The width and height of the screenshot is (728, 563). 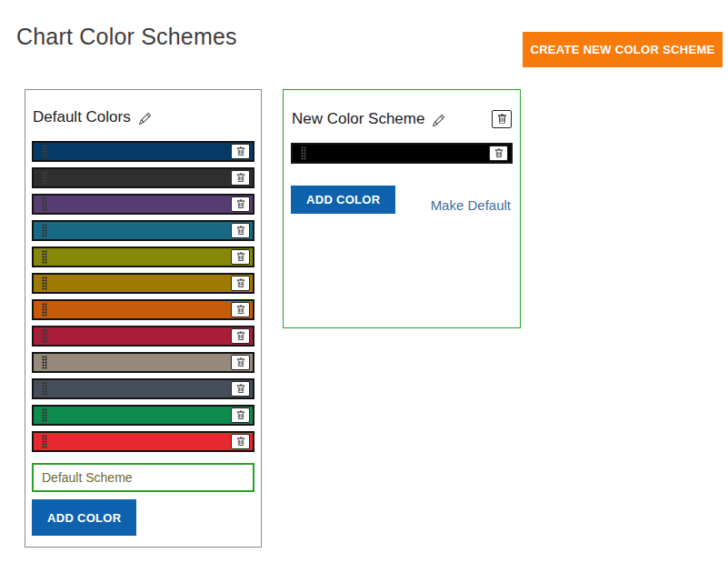 What do you see at coordinates (144, 117) in the screenshot?
I see `default-panel-header: Default Colors` at bounding box center [144, 117].